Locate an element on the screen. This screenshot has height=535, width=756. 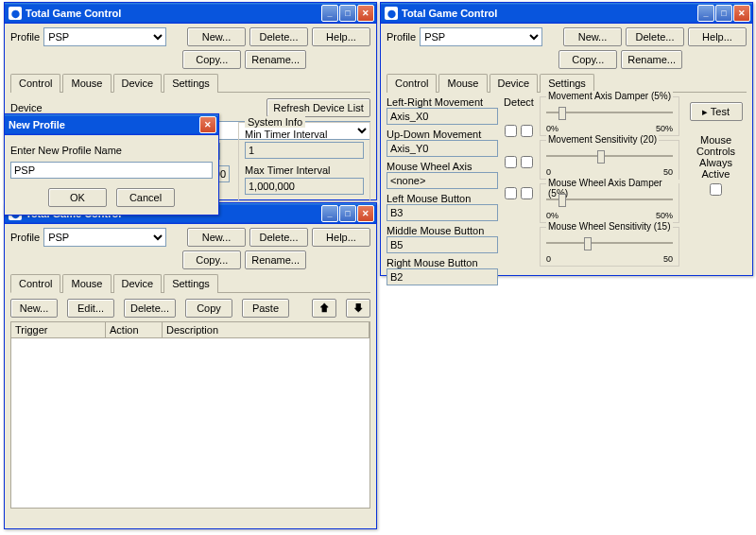
detect-wheel is located at coordinates (510, 163).